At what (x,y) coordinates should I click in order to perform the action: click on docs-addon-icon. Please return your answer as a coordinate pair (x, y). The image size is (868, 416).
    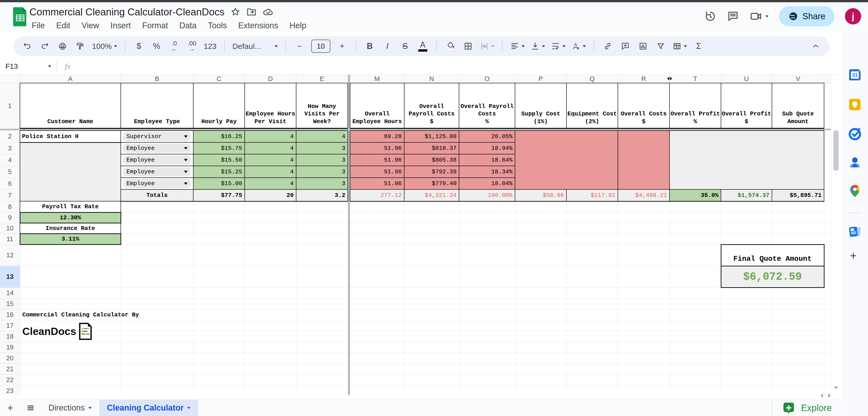
    Looking at the image, I should click on (855, 232).